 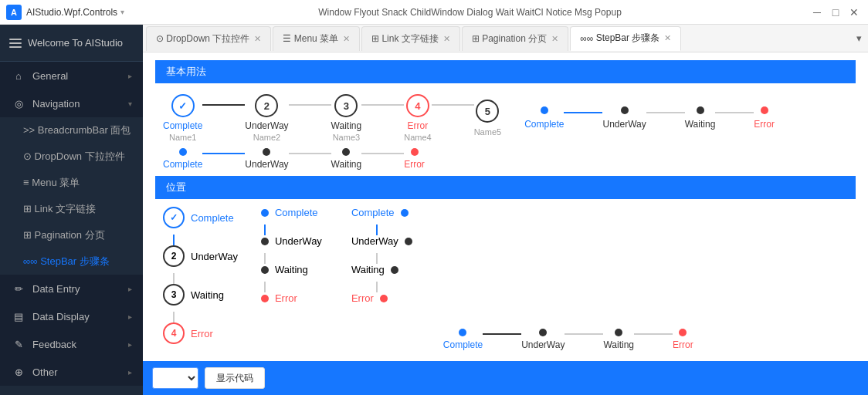 What do you see at coordinates (543, 333) in the screenshot?
I see `pos-dot-underway` at bounding box center [543, 333].